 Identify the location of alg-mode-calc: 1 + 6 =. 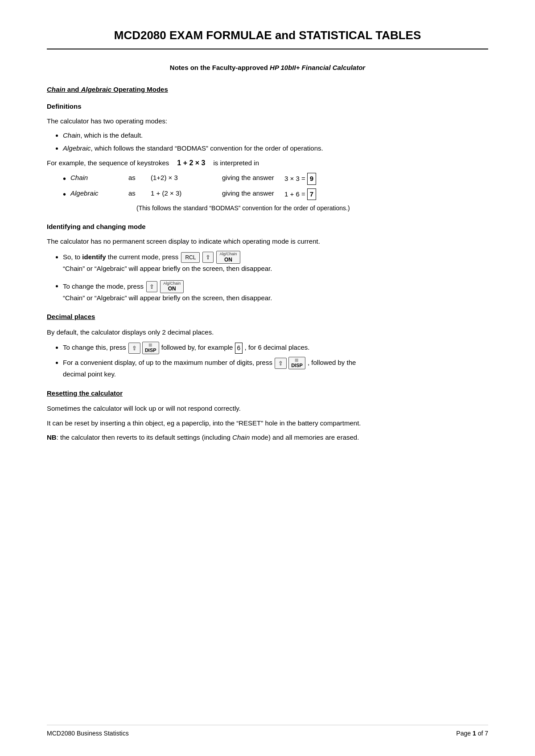
(295, 194).